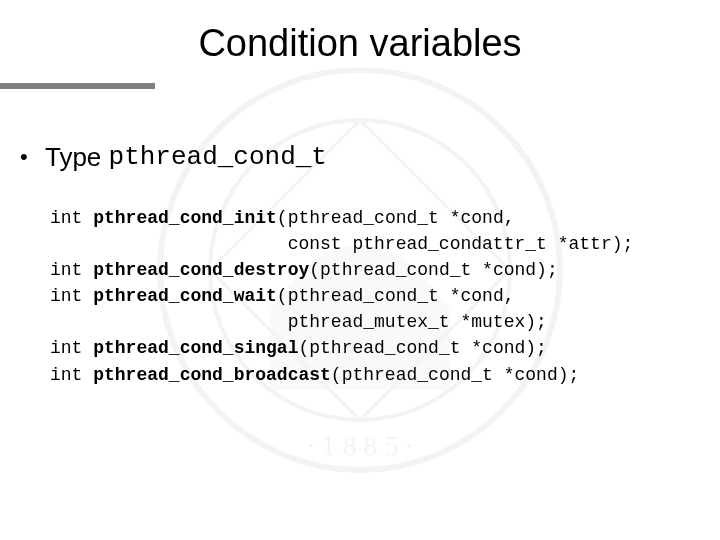 Image resolution: width=720 pixels, height=540 pixels. I want to click on svg-text: · 1 8 8 5 ·, so click(360, 446).